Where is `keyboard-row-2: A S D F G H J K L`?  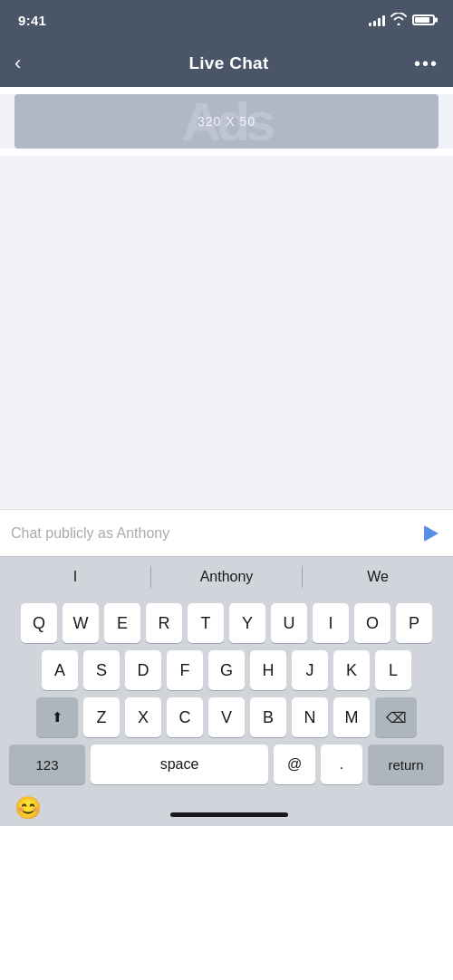 keyboard-row-2: A S D F G H J K L is located at coordinates (226, 670).